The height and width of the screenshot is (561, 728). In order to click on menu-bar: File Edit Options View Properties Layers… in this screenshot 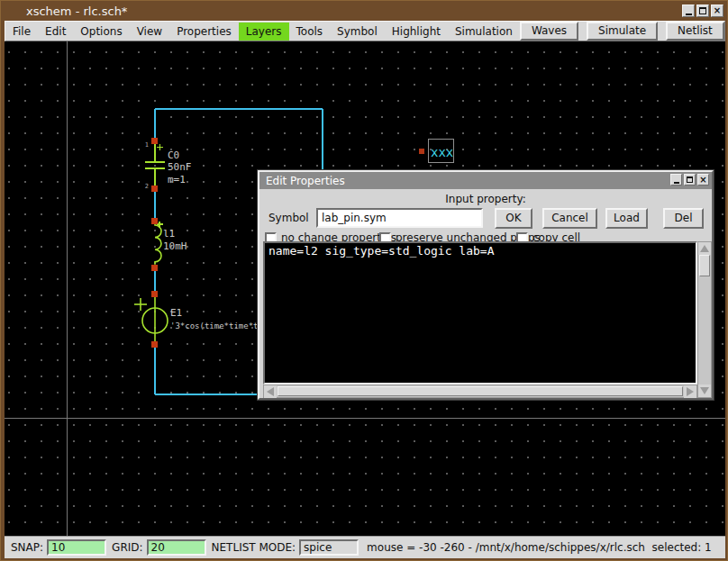, I will do `click(365, 31)`.